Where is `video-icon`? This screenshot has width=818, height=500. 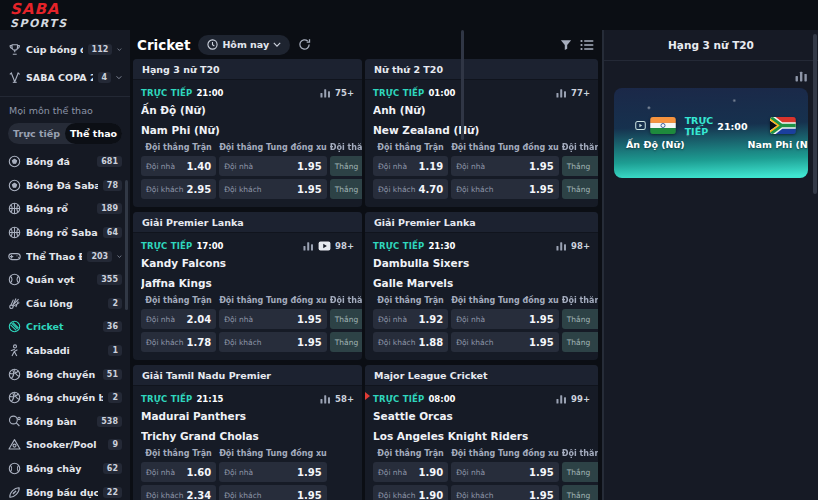 video-icon is located at coordinates (324, 246).